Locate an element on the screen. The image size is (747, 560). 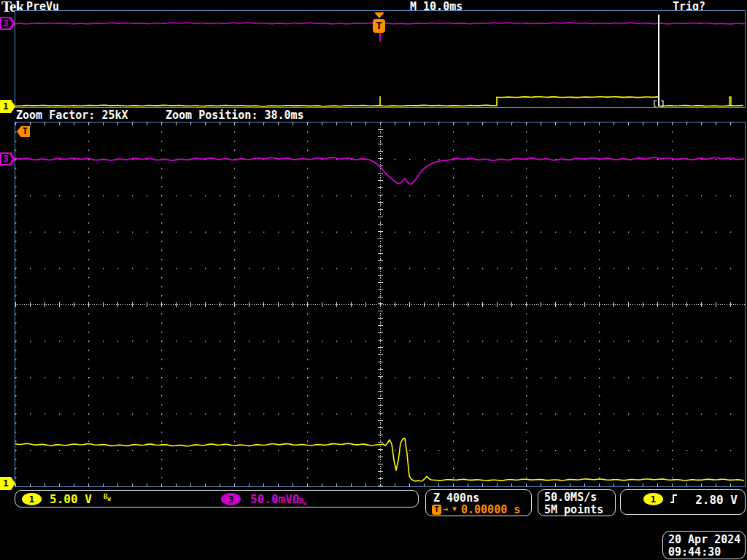
ch3-badge: 3 is located at coordinates (231, 499).